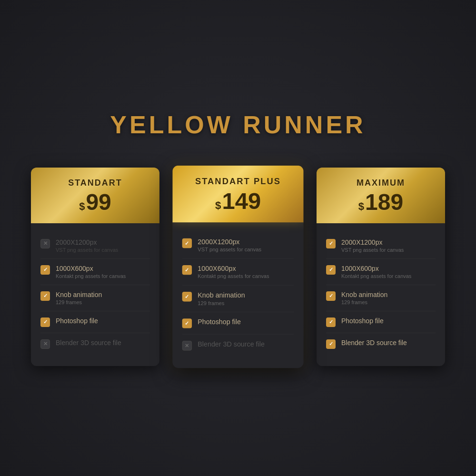 Image resolution: width=476 pixels, height=476 pixels. I want to click on plan-header-maximum: MAXIMUM$189, so click(381, 195).